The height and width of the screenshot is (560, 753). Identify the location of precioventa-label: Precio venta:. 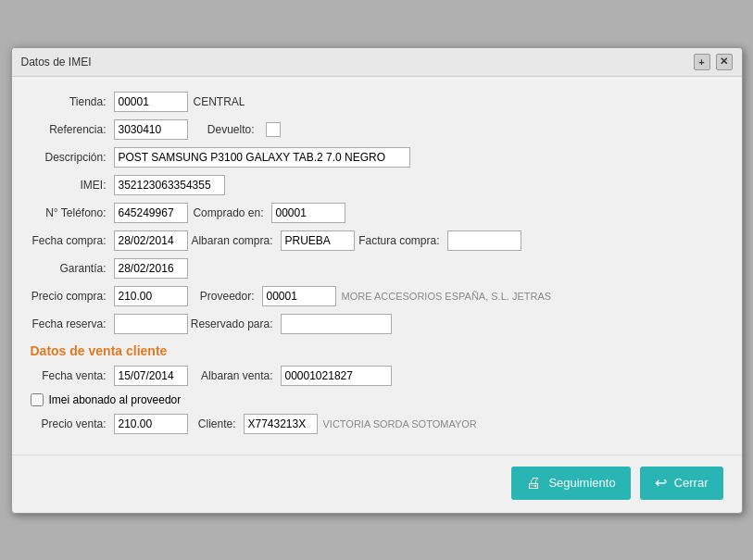
(72, 424).